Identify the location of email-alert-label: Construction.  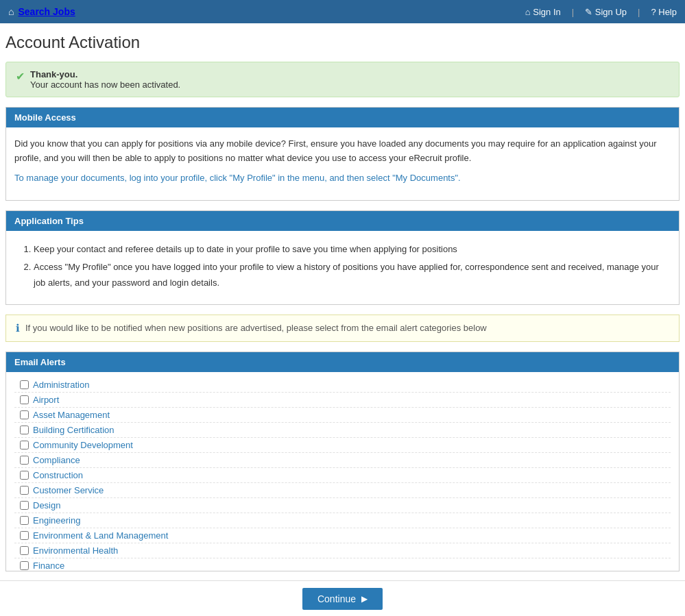
(58, 476).